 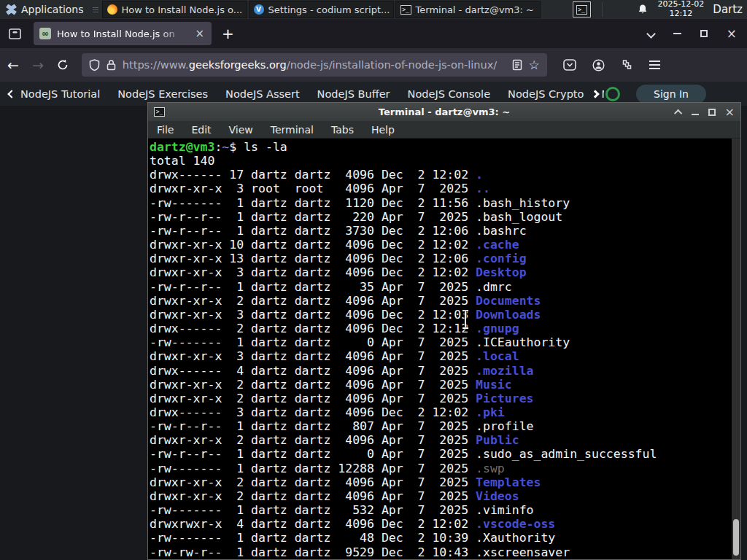 I want to click on site-nav-link: NodeJS Assert, so click(x=263, y=94).